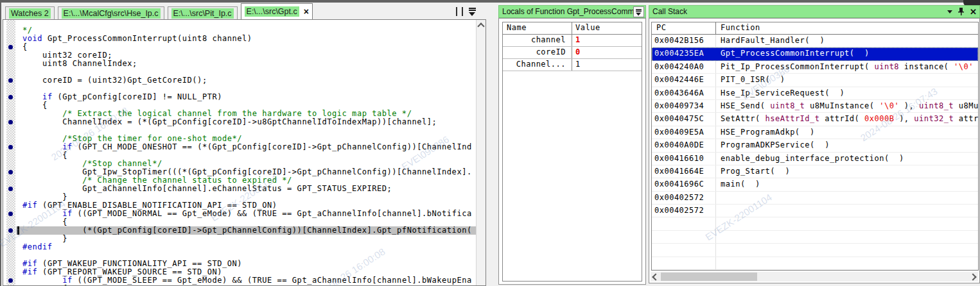 This screenshot has width=980, height=286. I want to click on code-segment: attr, so click(966, 119).